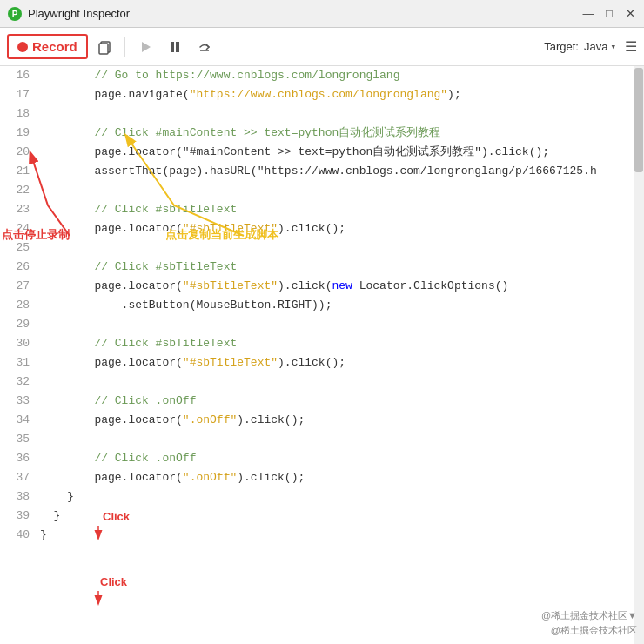  Describe the element at coordinates (23, 47) in the screenshot. I see `record-dot-icon` at that location.